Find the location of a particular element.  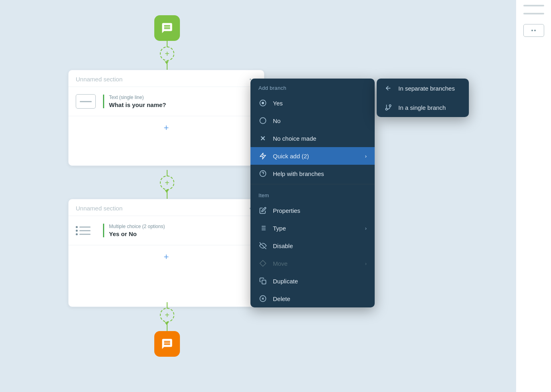

menu-label-no-choice: No choice made is located at coordinates (320, 139).